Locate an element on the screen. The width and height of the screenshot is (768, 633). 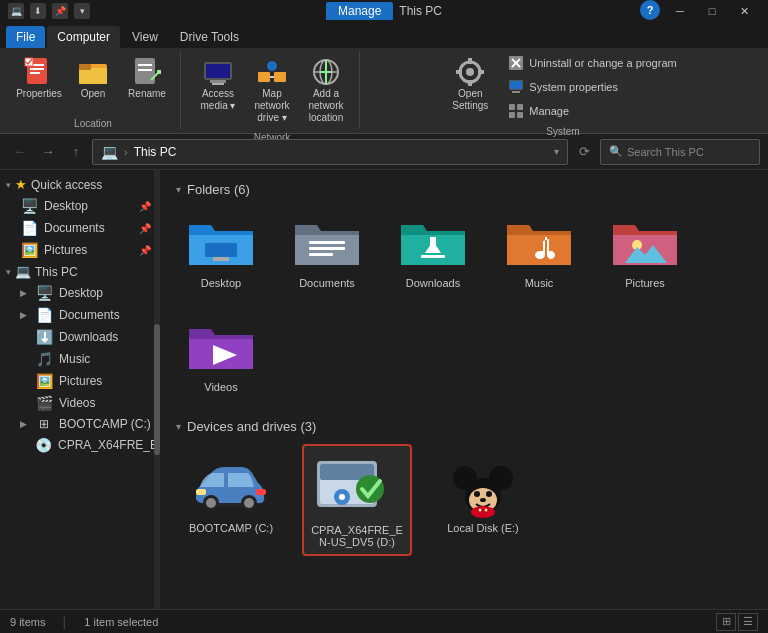
folders-toggle: ▾ is located at coordinates (178, 190).